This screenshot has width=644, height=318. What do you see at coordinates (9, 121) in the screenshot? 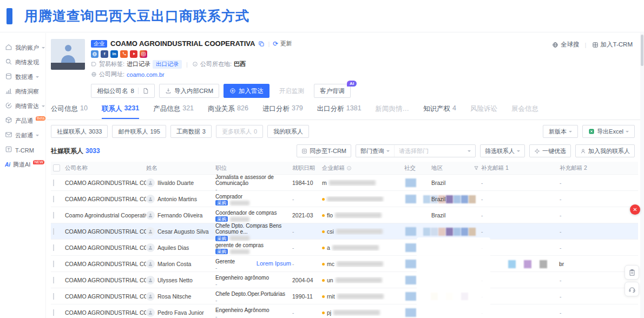
I see `product-icon` at bounding box center [9, 121].